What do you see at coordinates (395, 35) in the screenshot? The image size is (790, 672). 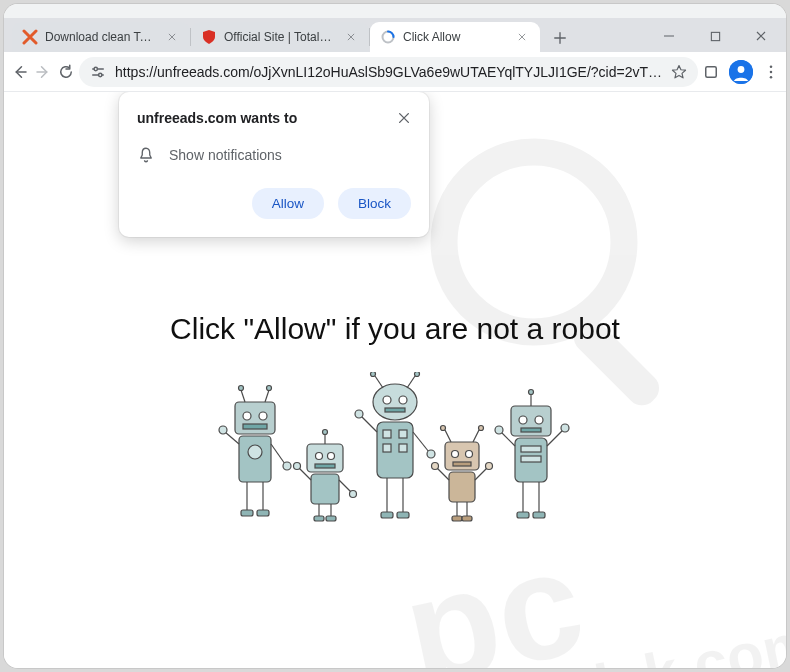 I see `tab-strip: Download clean Torren Official Site | To…` at bounding box center [395, 35].